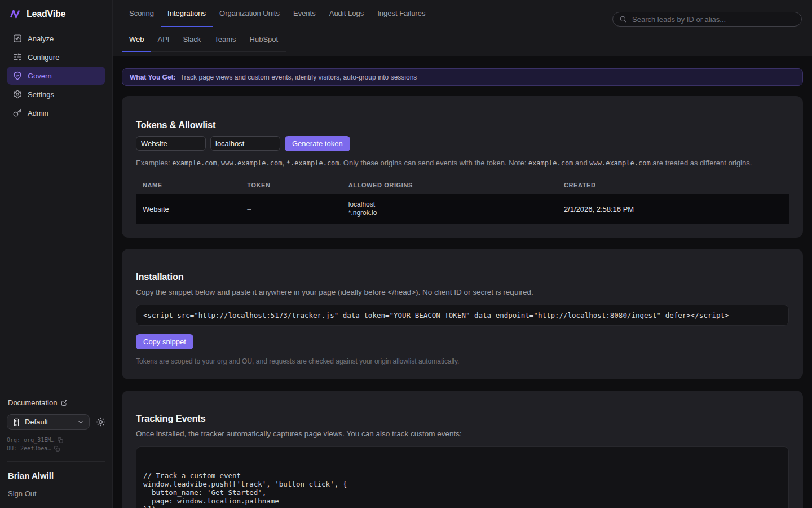  I want to click on table-header-name: Name, so click(188, 185).